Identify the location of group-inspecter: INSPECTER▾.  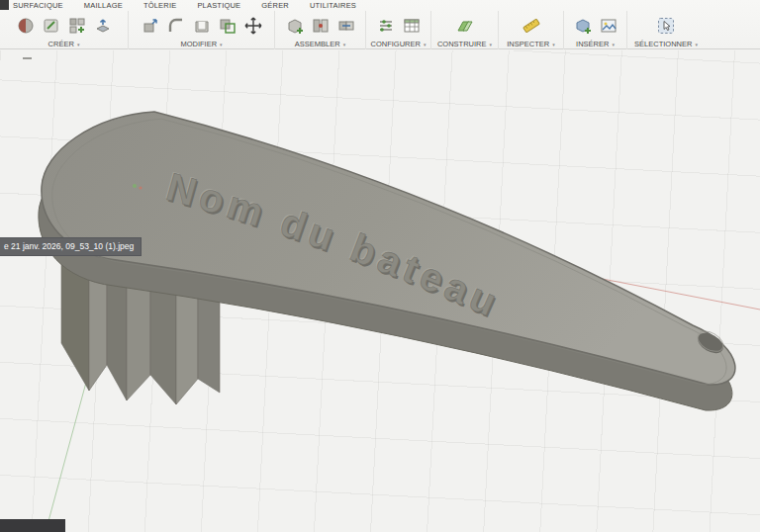
(531, 30).